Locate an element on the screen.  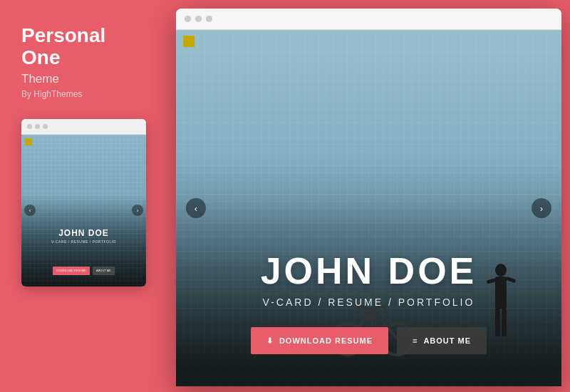
small-favicon-icon is located at coordinates (28, 142).